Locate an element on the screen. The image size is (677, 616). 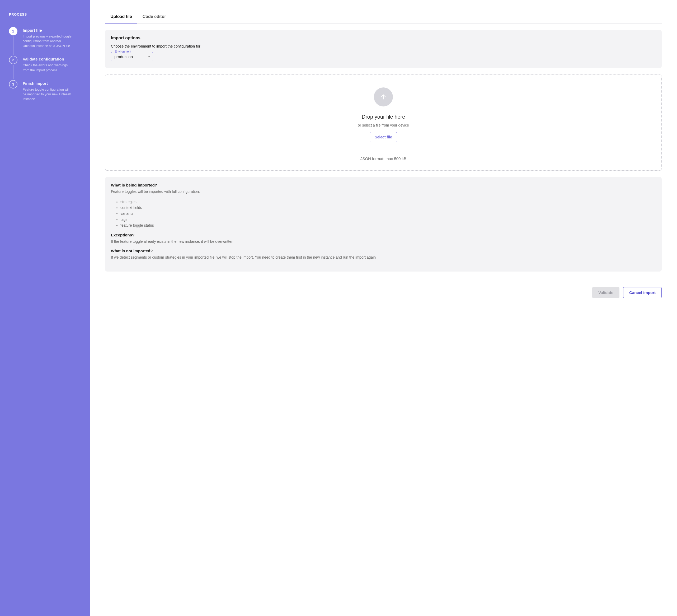
step-finish-import: 3 Finish import Feature toggle configura… is located at coordinates (45, 94).